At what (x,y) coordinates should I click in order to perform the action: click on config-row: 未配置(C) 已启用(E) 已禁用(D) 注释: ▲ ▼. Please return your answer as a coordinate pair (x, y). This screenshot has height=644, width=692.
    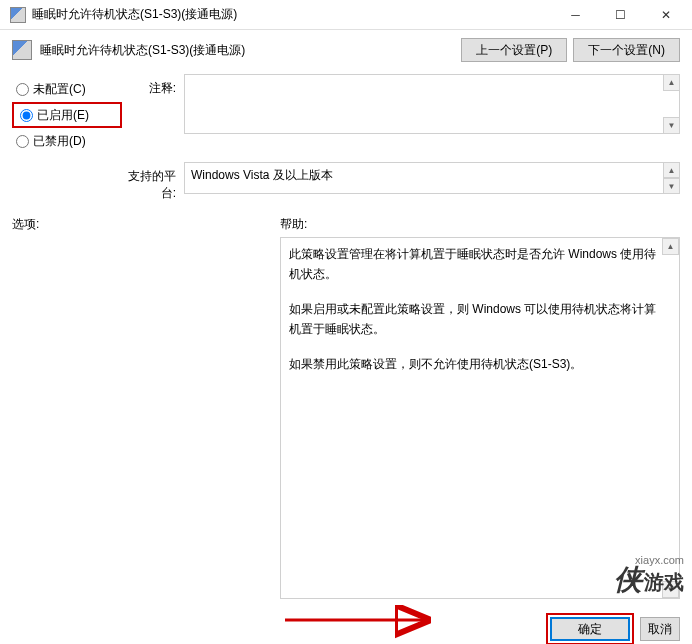
    Looking at the image, I should click on (346, 115).